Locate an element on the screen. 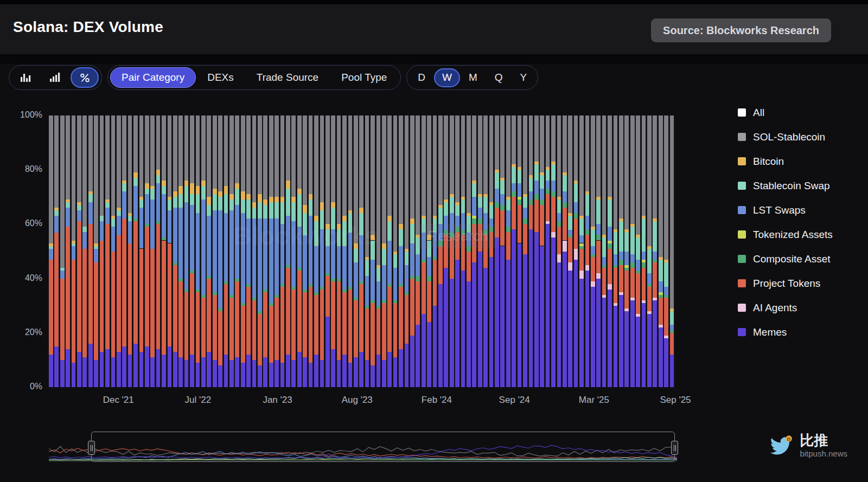 Image resolution: width=868 pixels, height=482 pixels. tab-yearly: Y is located at coordinates (524, 78).